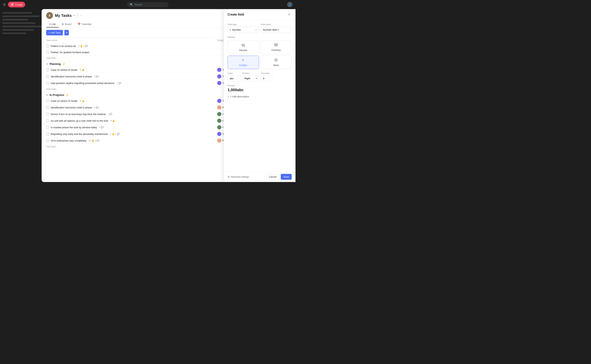  Describe the element at coordinates (64, 15) in the screenshot. I see `project-title-left: A My Tasks ▾ ⓘ ☆` at that location.